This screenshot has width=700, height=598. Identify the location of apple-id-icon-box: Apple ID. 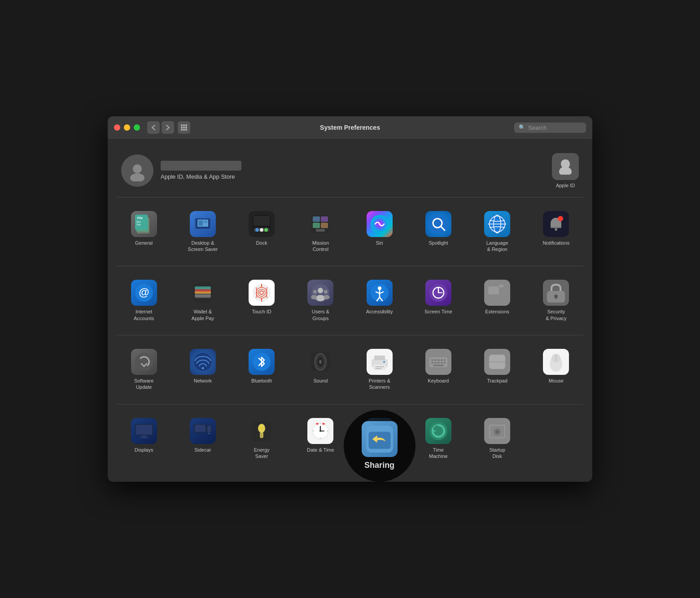
(565, 171).